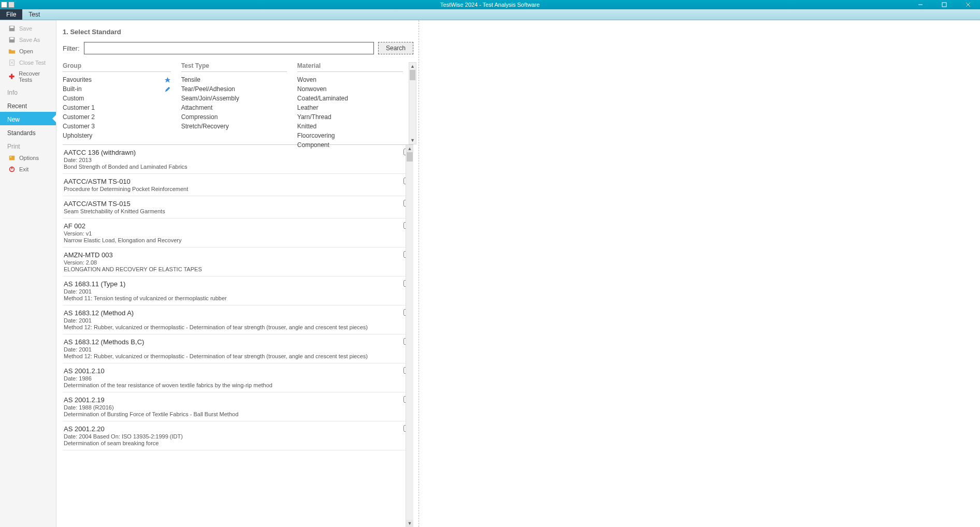 The height and width of the screenshot is (527, 980). I want to click on folder-icon, so click(12, 51).